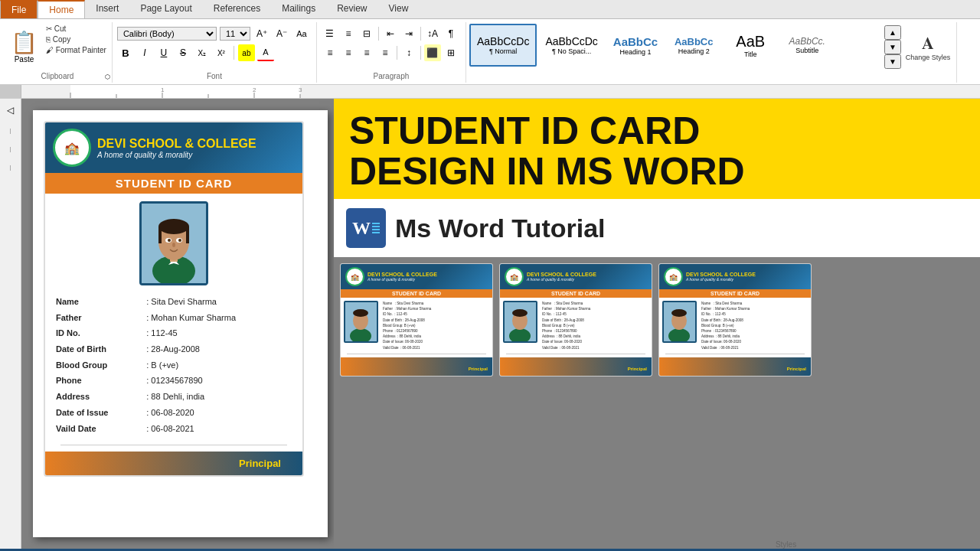 The image size is (980, 551). I want to click on font-grow-button: A⁺, so click(262, 34).